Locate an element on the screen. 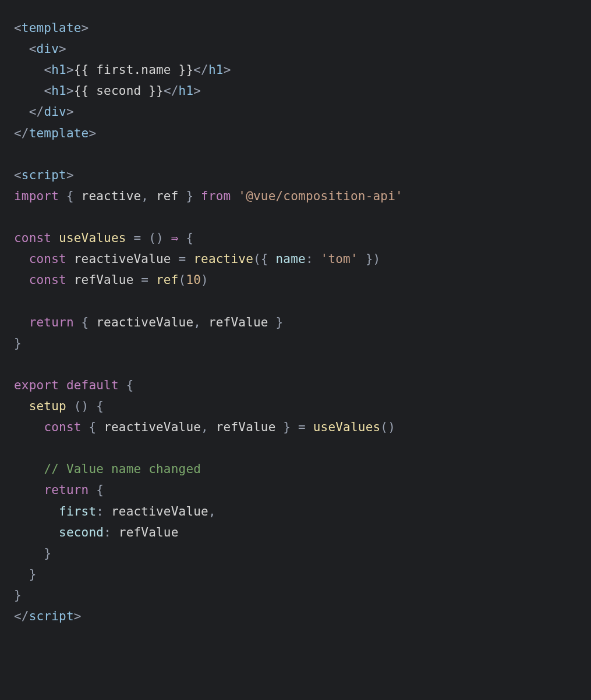  code-line: <h1>{{ first.name }}</h1> is located at coordinates (122, 70).